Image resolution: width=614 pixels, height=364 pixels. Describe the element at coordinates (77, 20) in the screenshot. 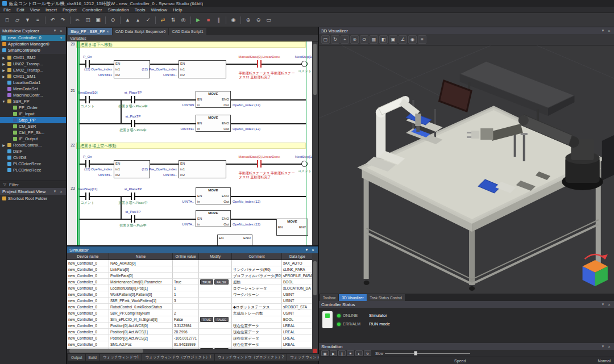

I see `cut-icon: ✂` at that location.